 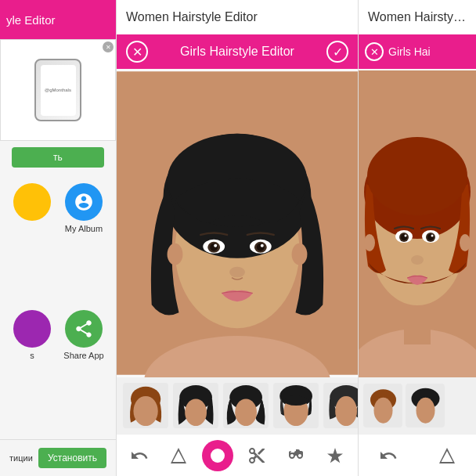 What do you see at coordinates (83, 355) in the screenshot?
I see `share-icon-label: Share App` at bounding box center [83, 355].